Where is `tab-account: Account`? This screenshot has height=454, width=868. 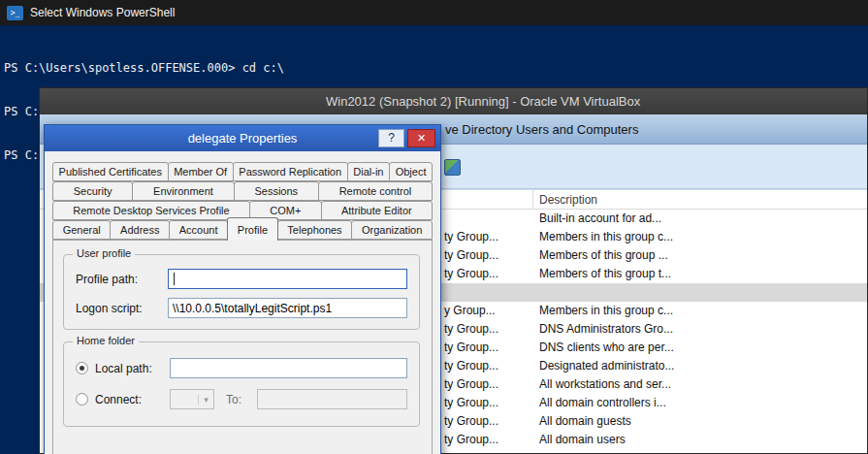
tab-account: Account is located at coordinates (198, 230).